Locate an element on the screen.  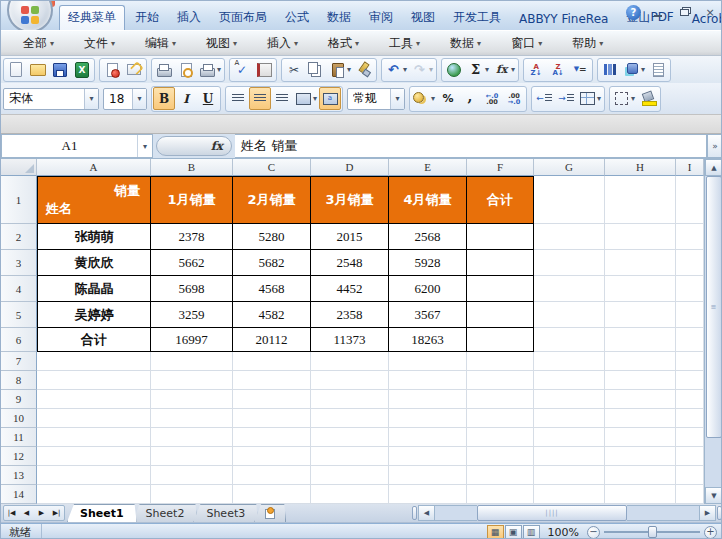
reading-layout-button is located at coordinates (658, 70).